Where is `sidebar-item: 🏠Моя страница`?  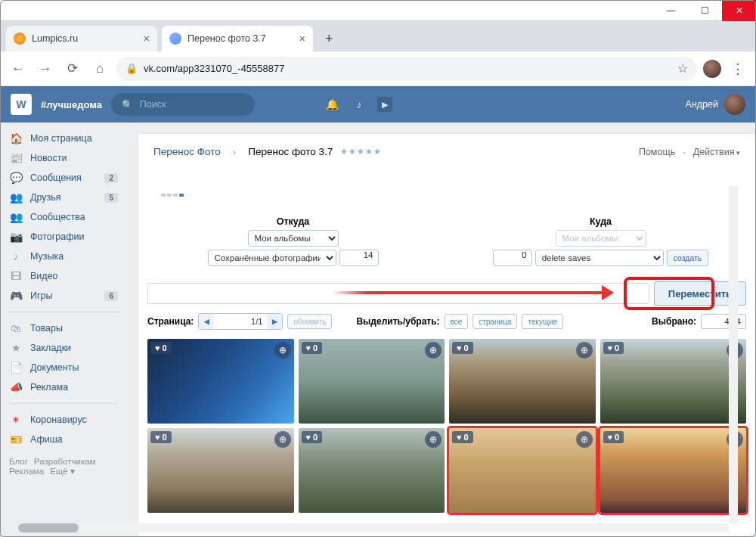
sidebar-item: 🏠Моя страница is located at coordinates (64, 138).